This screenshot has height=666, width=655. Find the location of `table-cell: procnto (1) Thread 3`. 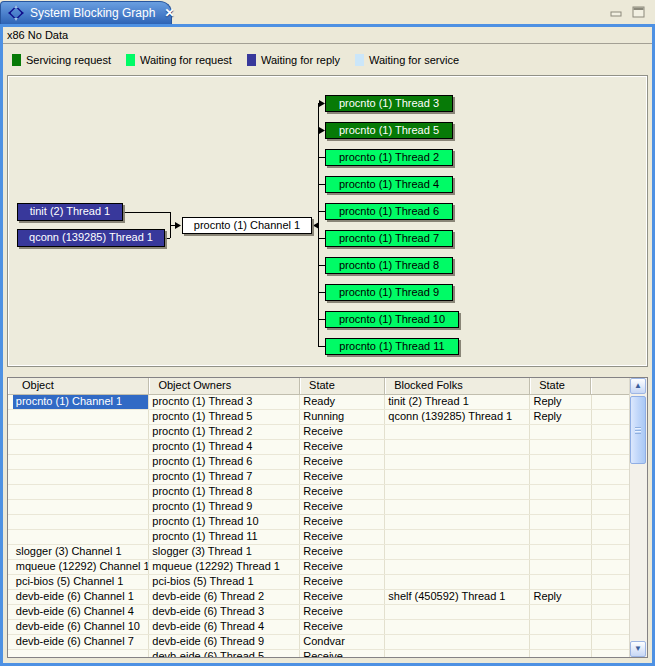

table-cell: procnto (1) Thread 3 is located at coordinates (224, 402).